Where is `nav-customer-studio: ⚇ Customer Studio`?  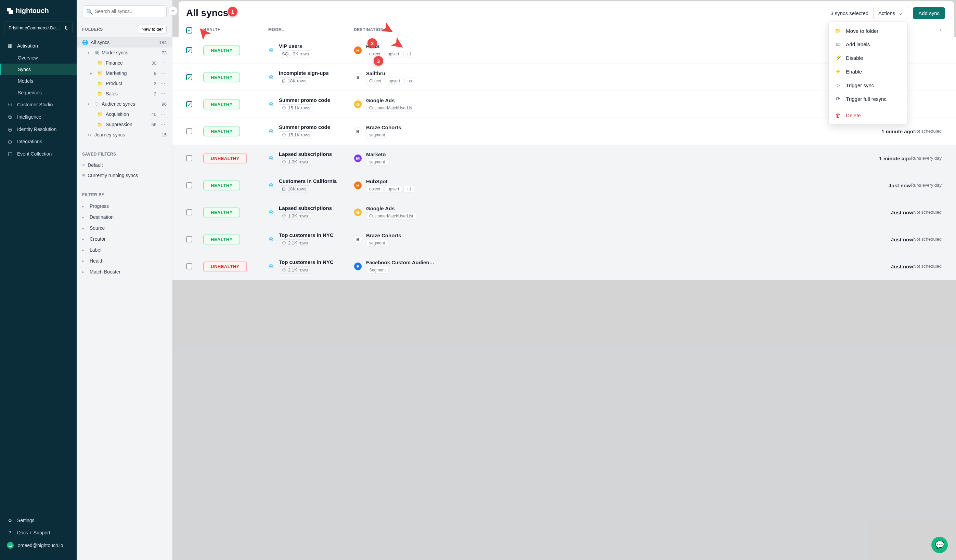
nav-customer-studio: ⚇ Customer Studio is located at coordinates (38, 105).